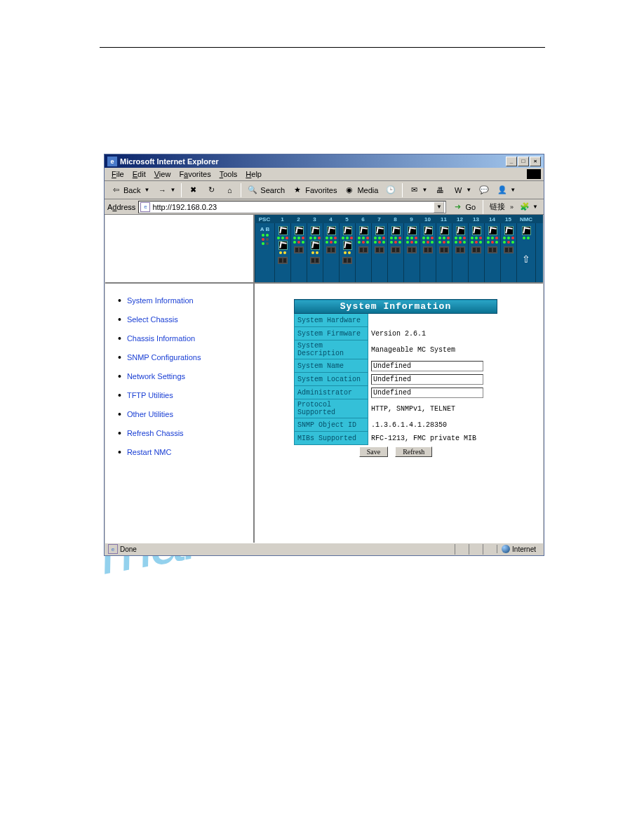  What do you see at coordinates (314, 190) in the screenshot?
I see `favorites-button: ★Favorites` at bounding box center [314, 190].